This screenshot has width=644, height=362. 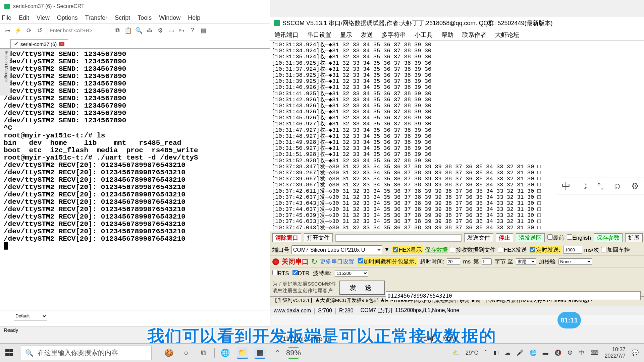 I want to click on send-button: 发 送, so click(x=362, y=288).